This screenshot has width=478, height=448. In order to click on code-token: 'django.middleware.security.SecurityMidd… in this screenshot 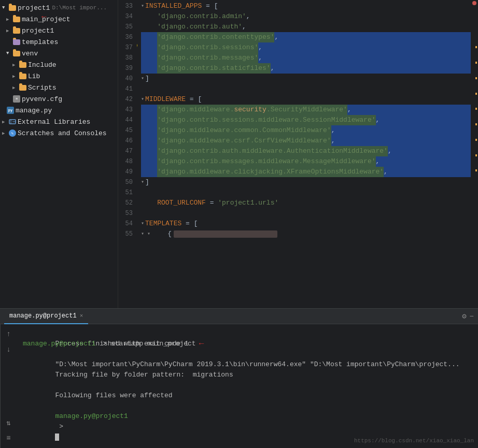, I will do `click(252, 110)`.